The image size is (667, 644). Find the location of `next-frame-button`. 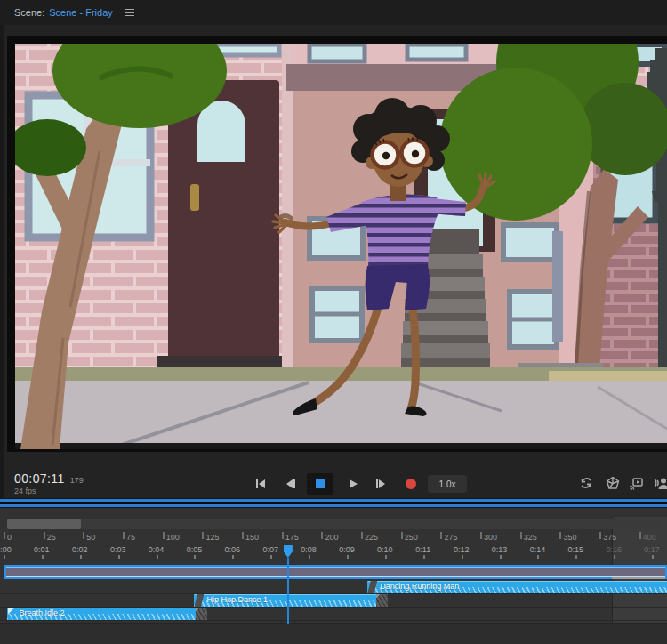

next-frame-button is located at coordinates (381, 484).